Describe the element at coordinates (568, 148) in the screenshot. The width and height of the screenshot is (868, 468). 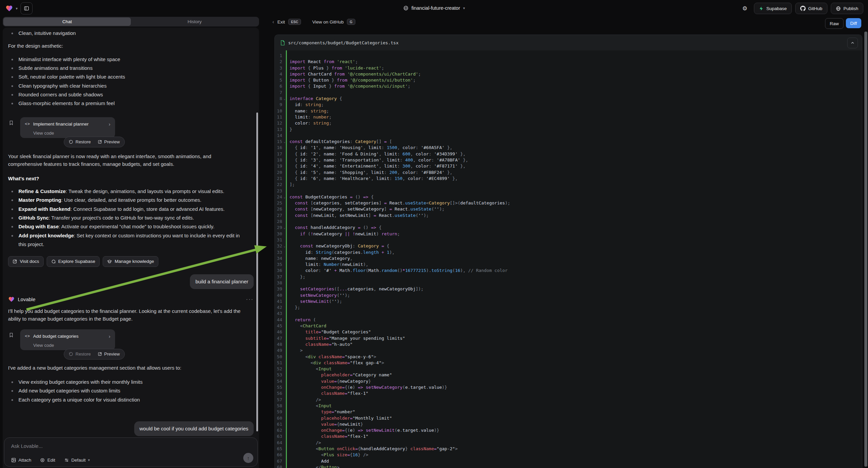
I see `code-line: 16 { id: '1', name: 'Housing', limit: 15…` at that location.